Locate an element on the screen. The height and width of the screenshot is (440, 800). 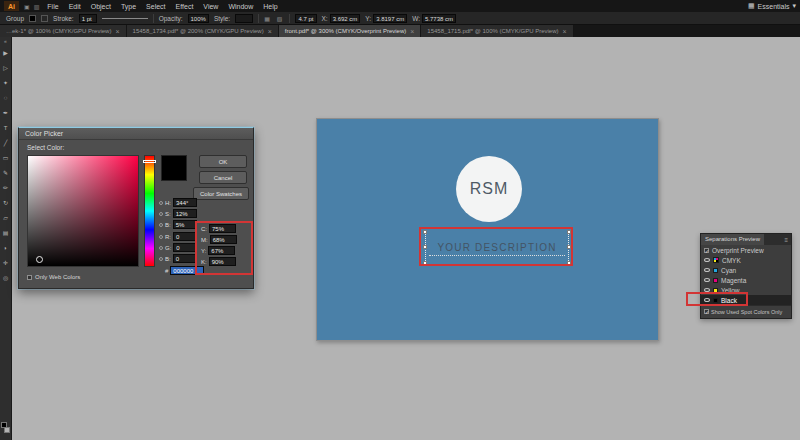
menu-view: View is located at coordinates (210, 6).